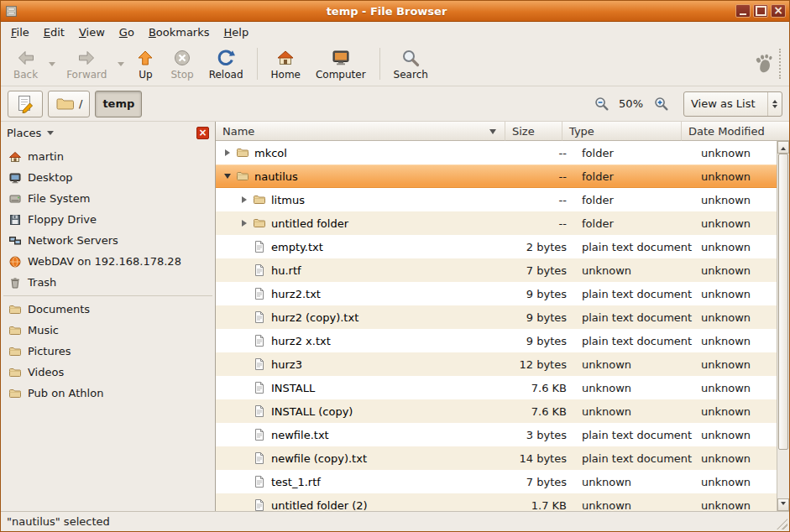 The width and height of the screenshot is (790, 532). Describe the element at coordinates (127, 32) in the screenshot. I see `menu-go: Go` at that location.